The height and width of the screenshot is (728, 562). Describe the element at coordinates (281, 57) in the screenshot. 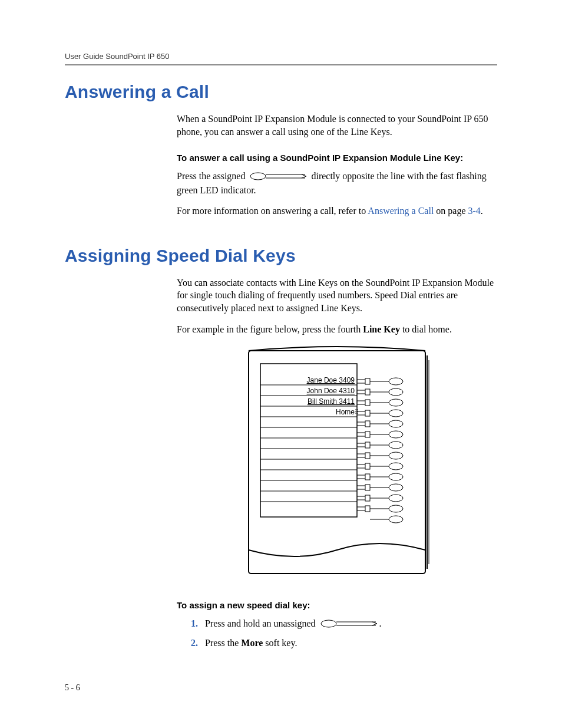

I see `running-head: User Guide SoundPoint IP 650` at that location.